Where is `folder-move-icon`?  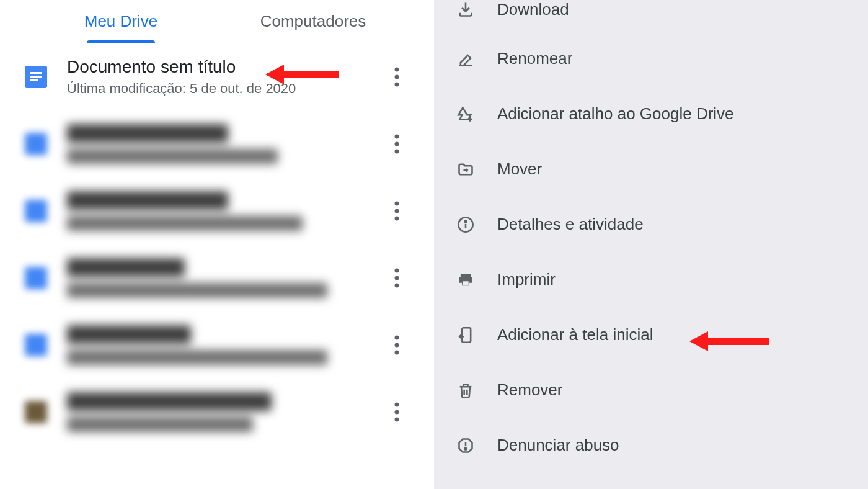
folder-move-icon is located at coordinates (466, 169).